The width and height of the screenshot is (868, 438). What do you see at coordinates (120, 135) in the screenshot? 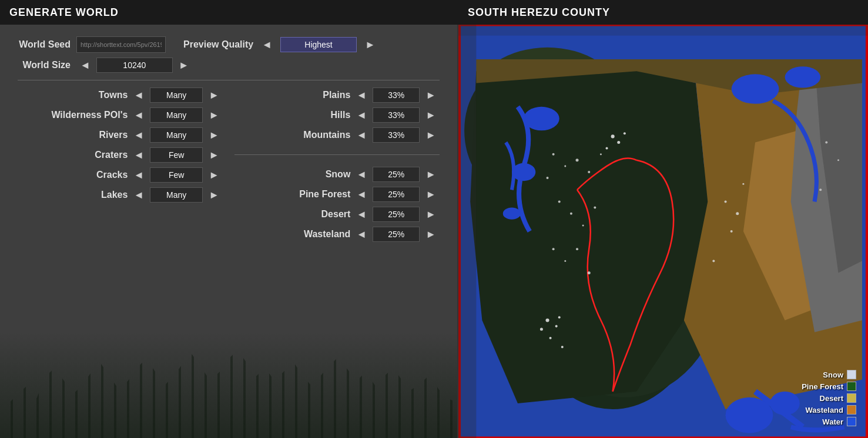
I see `left-setting-row-2: Rivers ◄ Many ►` at bounding box center [120, 135].